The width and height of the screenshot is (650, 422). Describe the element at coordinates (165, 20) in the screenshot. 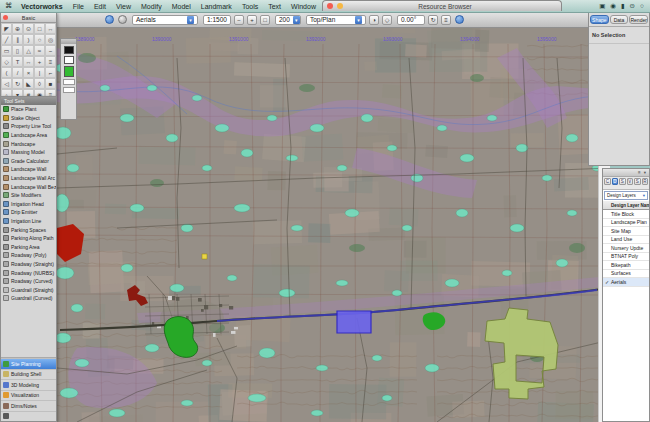

I see `layer-dropdown: Aerials ▾` at that location.